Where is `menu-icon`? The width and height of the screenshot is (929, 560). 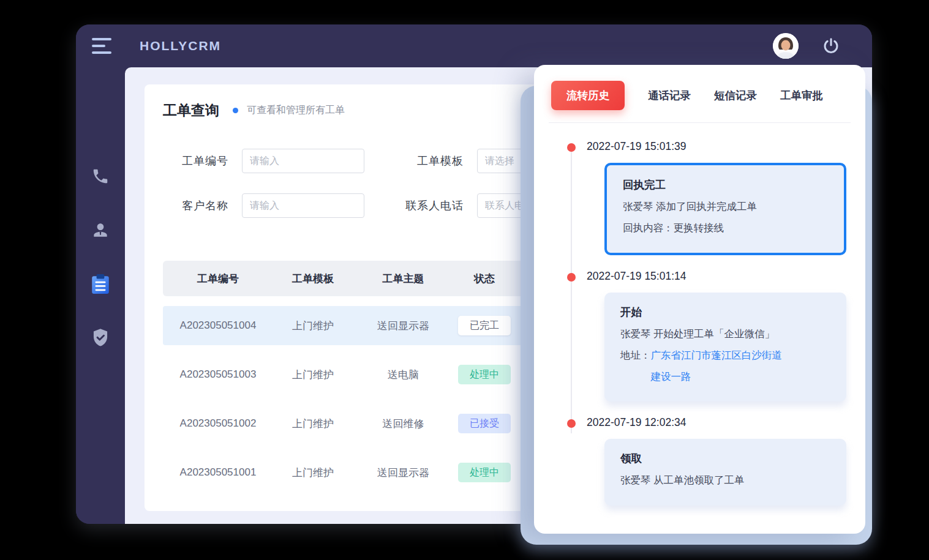 menu-icon is located at coordinates (102, 46).